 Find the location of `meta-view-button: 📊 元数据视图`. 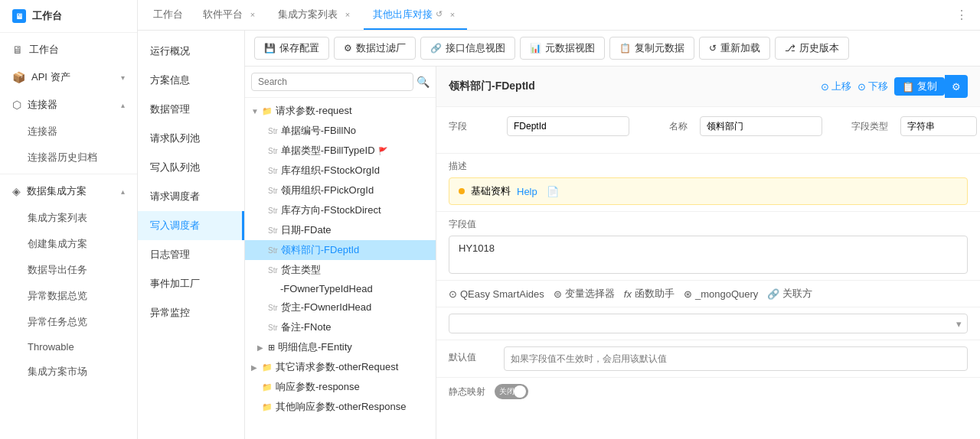

meta-view-button: 📊 元数据视图 is located at coordinates (562, 48).